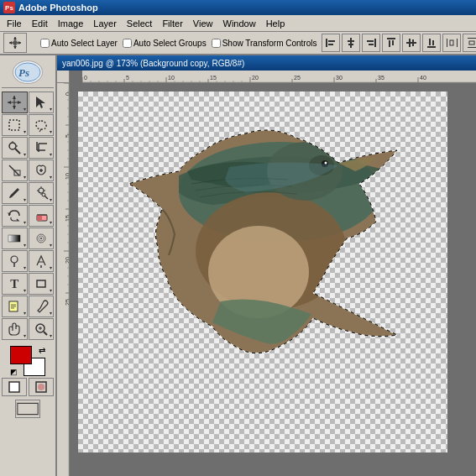 This screenshot has height=476, width=476. What do you see at coordinates (28, 170) in the screenshot?
I see `tool-row-4: ▾ ▾` at bounding box center [28, 170].